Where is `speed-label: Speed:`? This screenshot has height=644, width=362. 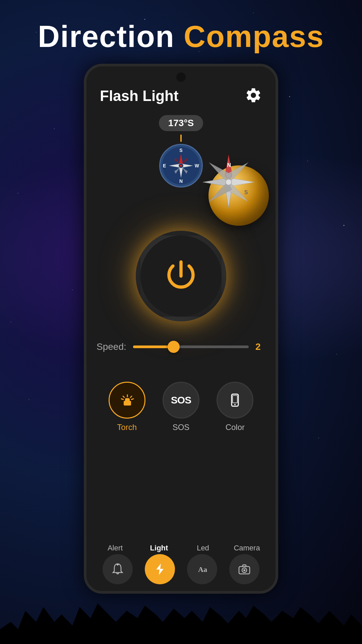
speed-label: Speed: is located at coordinates (111, 347).